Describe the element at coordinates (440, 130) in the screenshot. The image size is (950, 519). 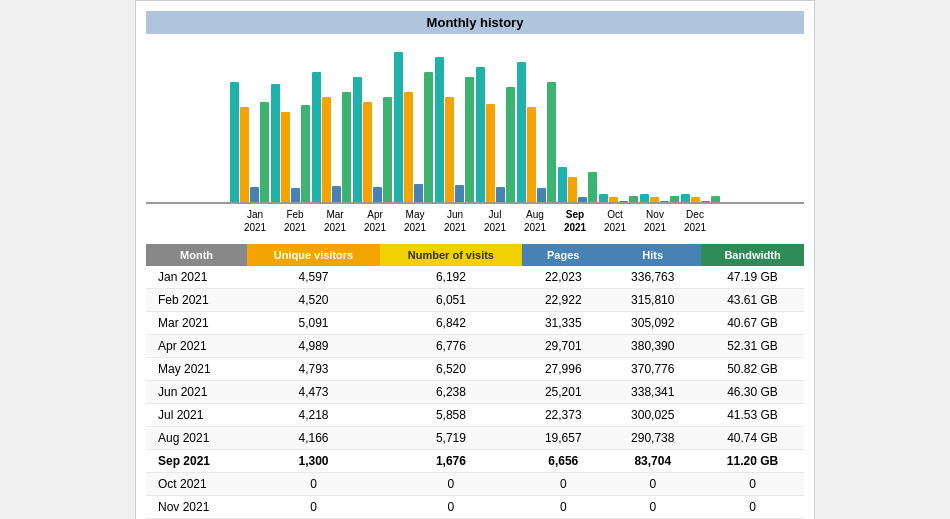
I see `teal-bar-jun` at that location.